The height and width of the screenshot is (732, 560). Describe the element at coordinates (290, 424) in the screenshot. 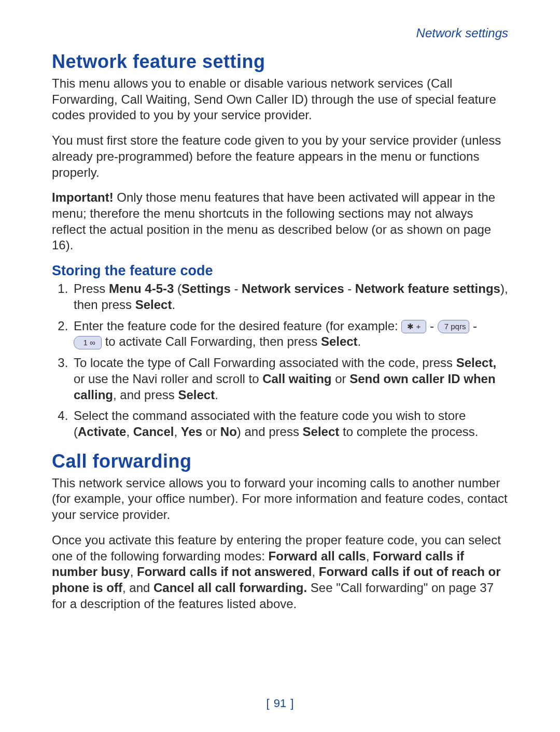

I see `list-item: Select the command associated with the f…` at that location.